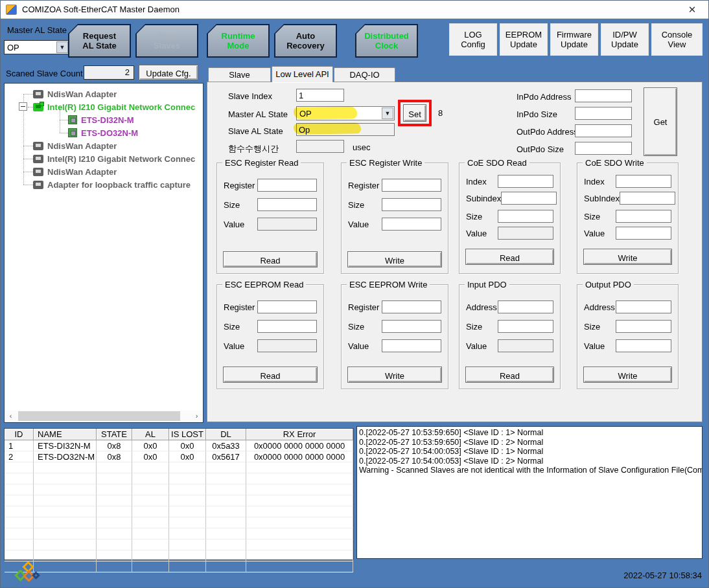 The height and width of the screenshot is (588, 709). What do you see at coordinates (395, 218) in the screenshot?
I see `group-esc-register-write: ESC Register Write Register Size Value W…` at bounding box center [395, 218].